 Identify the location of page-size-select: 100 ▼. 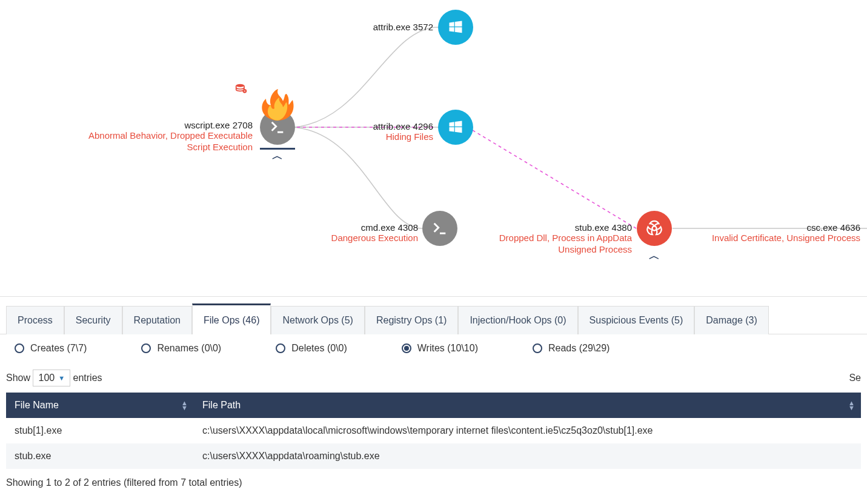
(51, 378).